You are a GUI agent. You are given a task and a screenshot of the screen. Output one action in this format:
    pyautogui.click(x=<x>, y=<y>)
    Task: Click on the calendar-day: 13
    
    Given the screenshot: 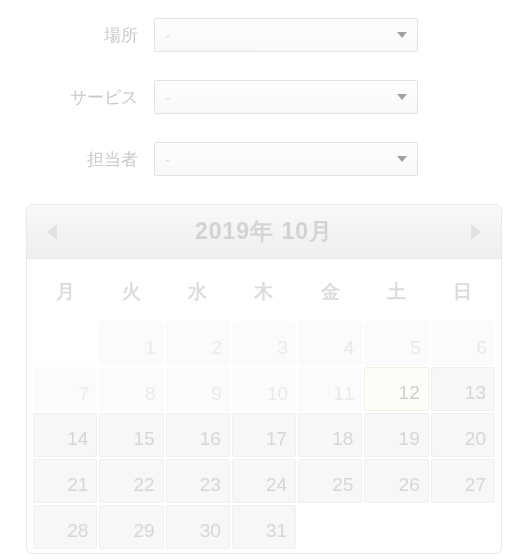 What is the action you would take?
    pyautogui.click(x=463, y=389)
    